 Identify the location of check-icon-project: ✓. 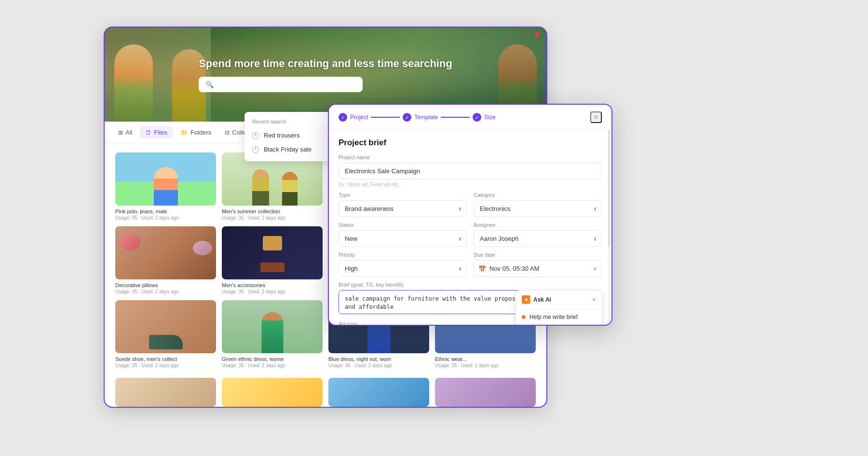
(343, 118).